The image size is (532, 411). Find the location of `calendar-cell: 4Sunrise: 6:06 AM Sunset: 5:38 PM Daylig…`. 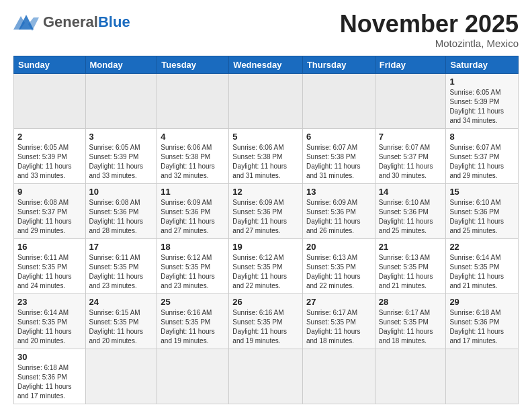

calendar-cell: 4Sunrise: 6:06 AM Sunset: 5:38 PM Daylig… is located at coordinates (193, 156).